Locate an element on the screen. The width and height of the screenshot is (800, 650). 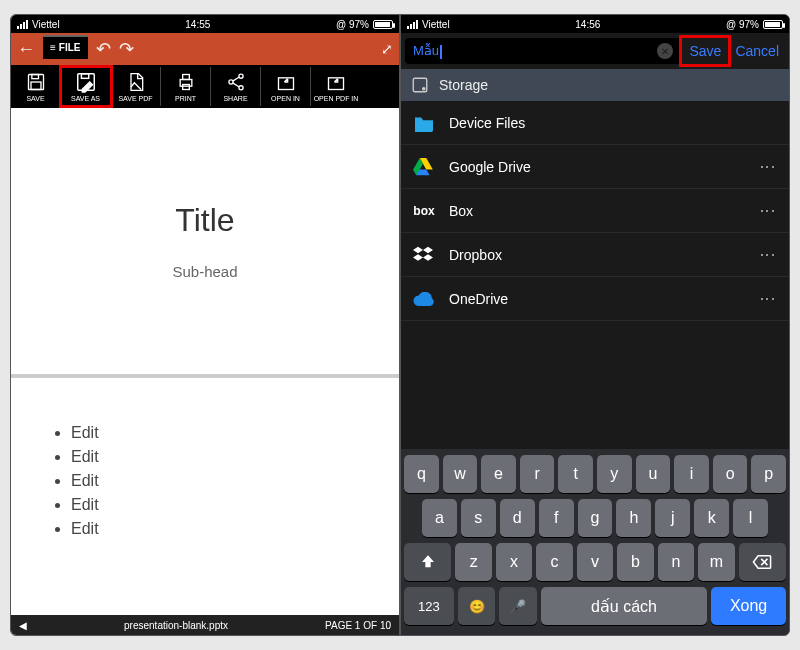
source-dropbox: Dropbox ⋮ is located at coordinates (595, 255).